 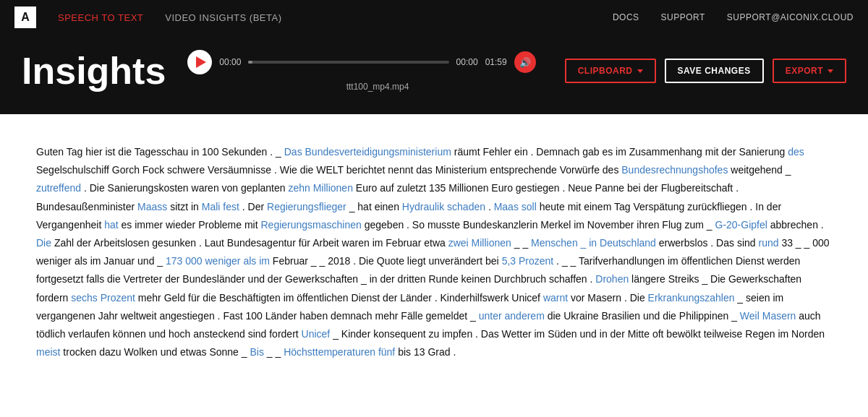 What do you see at coordinates (320, 188) in the screenshot?
I see `highlight-zehn-millionen: zehn Millionen` at bounding box center [320, 188].